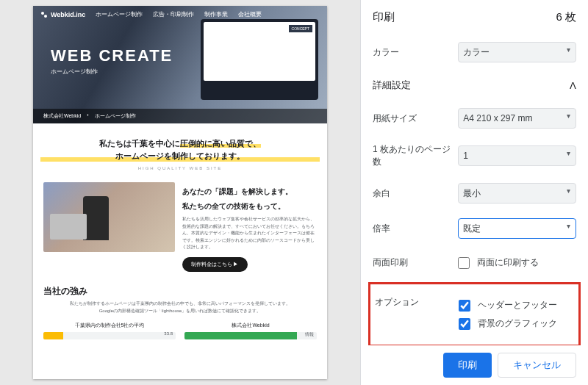 The image size is (588, 385). I want to click on site-logo: Webkid.inc, so click(63, 15).